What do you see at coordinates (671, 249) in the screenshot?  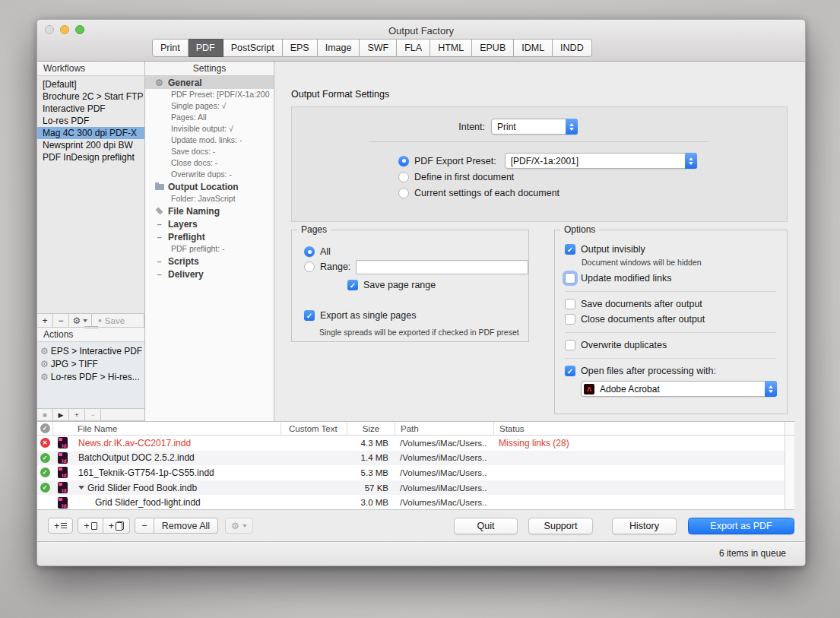 I see `option-output-invisibly: Output invisibly` at bounding box center [671, 249].